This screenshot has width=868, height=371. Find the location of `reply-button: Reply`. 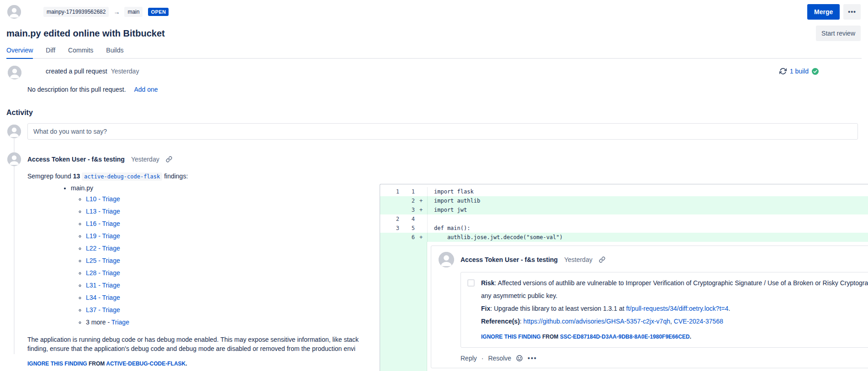

reply-button: Reply is located at coordinates (469, 358).